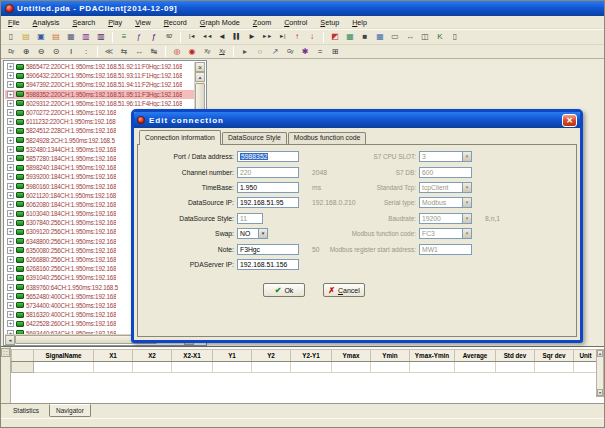  Describe the element at coordinates (476, 356) in the screenshot. I see `stats-header-average: Average` at that location.